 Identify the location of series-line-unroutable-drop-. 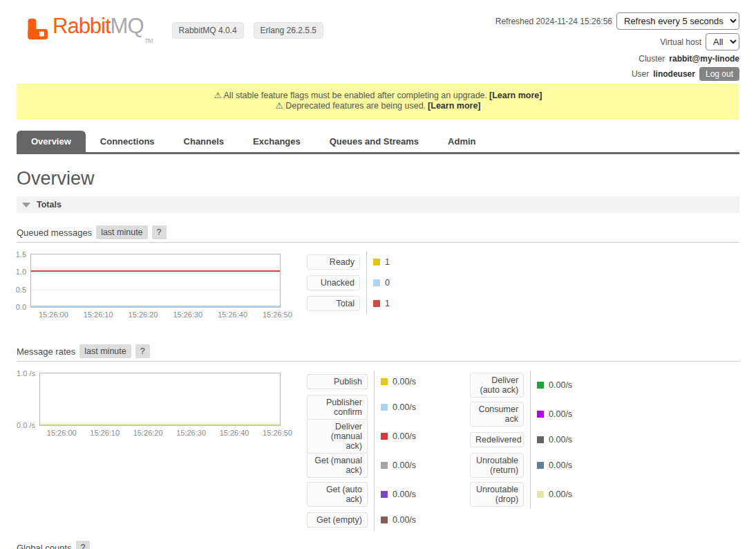
(160, 425).